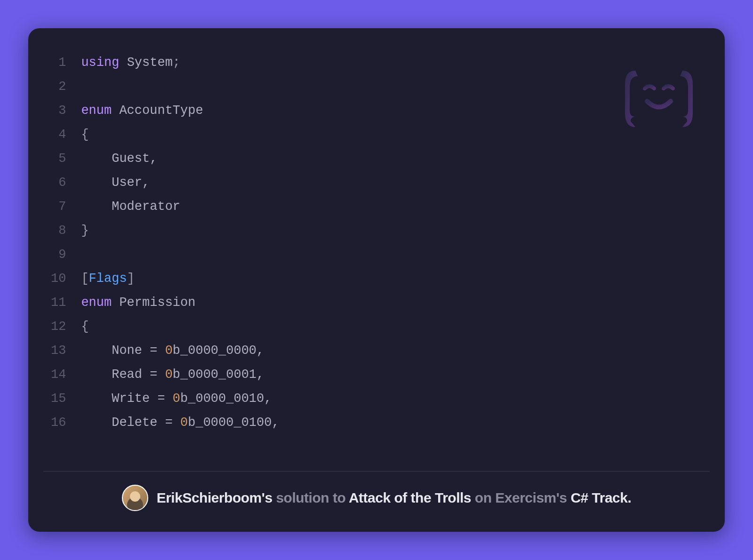  I want to click on line-number: 13, so click(58, 351).